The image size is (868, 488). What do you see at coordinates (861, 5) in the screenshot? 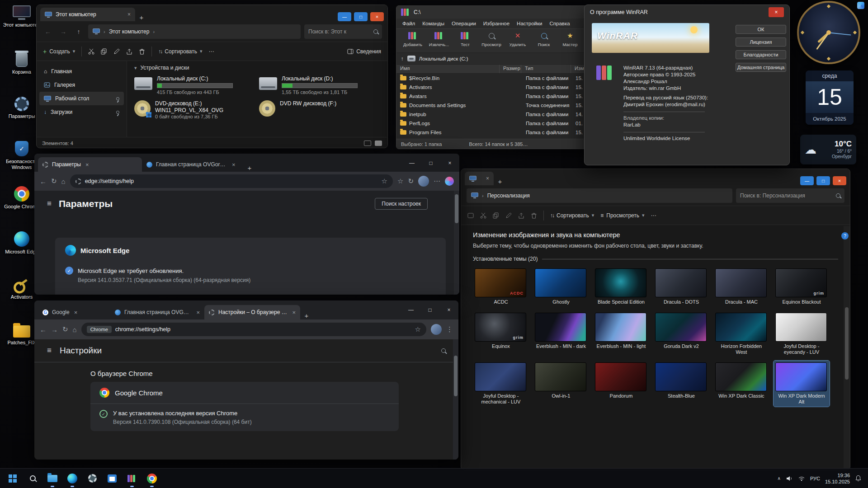
I see `corner-gadget-icon` at bounding box center [861, 5].